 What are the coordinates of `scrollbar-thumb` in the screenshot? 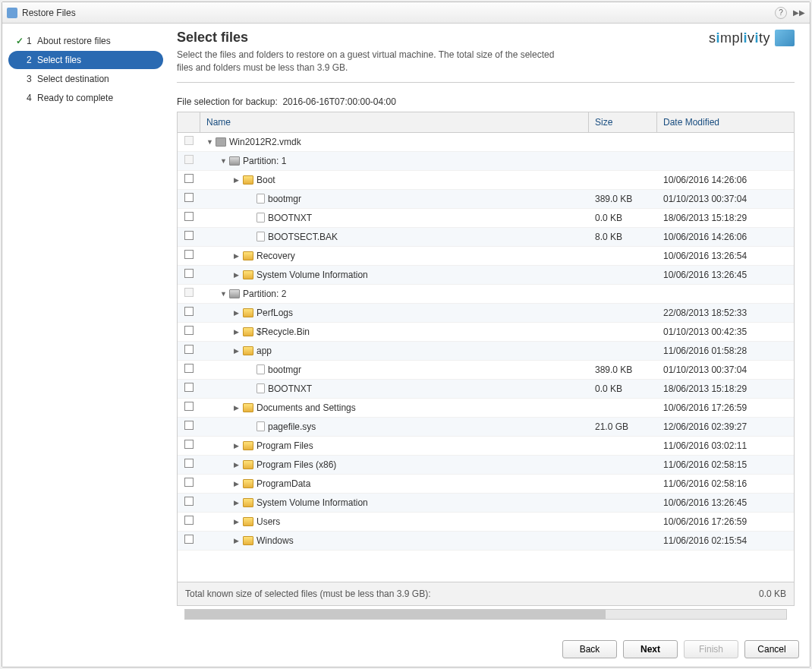 It's located at (395, 614).